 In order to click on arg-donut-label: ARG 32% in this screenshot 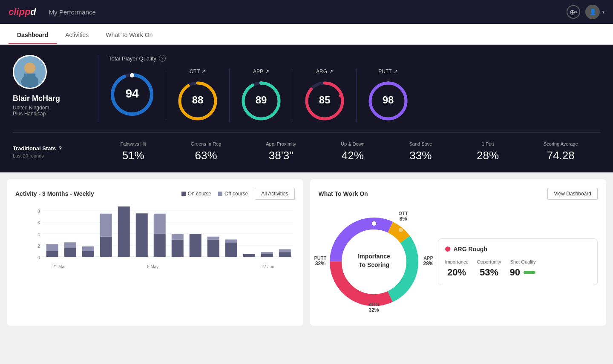, I will do `click(374, 307)`.